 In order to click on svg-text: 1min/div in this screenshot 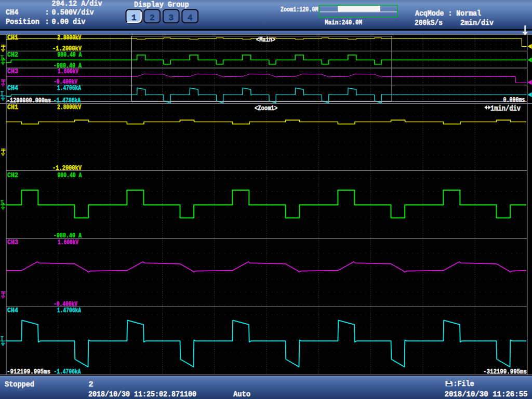, I will do `click(506, 109)`.